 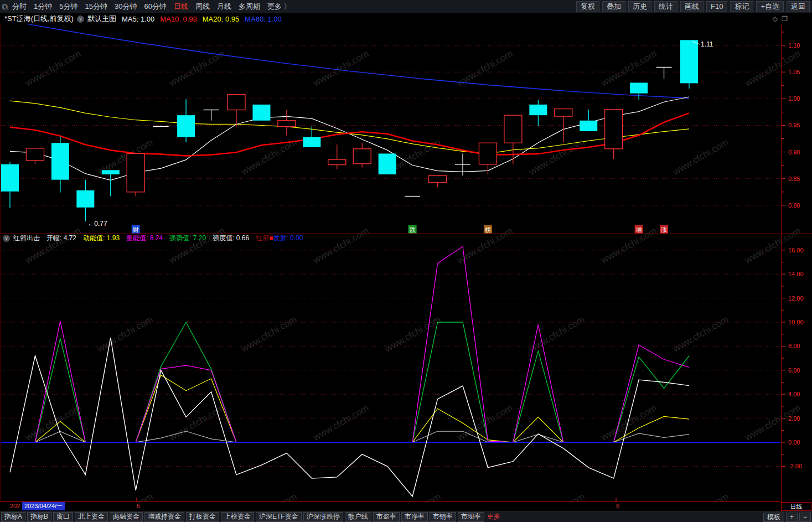 I want to click on window-icon: ⧉, so click(x=5, y=7).